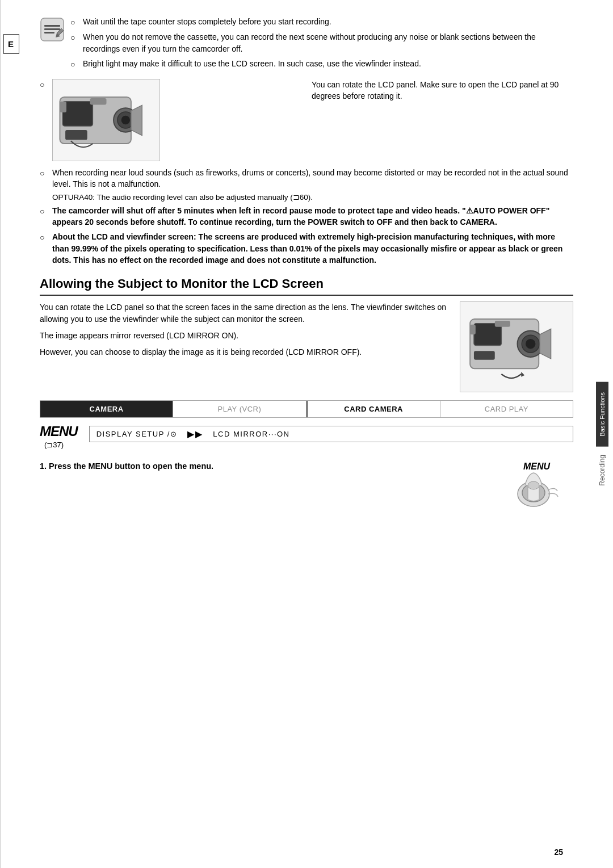 The width and height of the screenshot is (613, 868). Describe the element at coordinates (306, 286) in the screenshot. I see `section-heading: Allowing the Subject to Monitor the LCD …` at that location.